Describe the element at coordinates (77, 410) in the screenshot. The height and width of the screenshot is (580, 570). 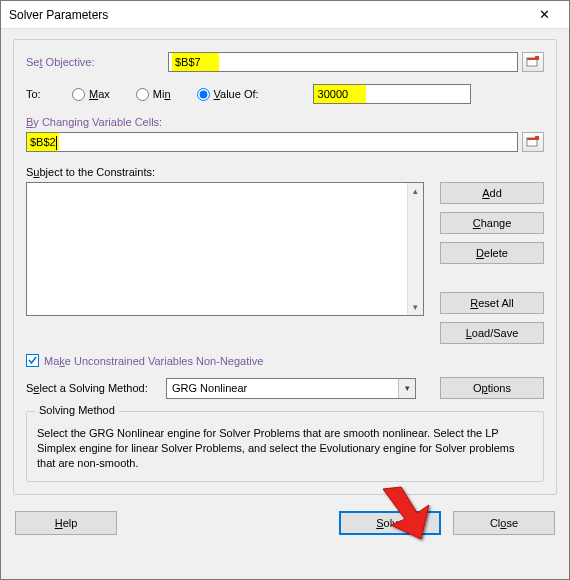
I see `solving-method-legend: Solving Method` at that location.